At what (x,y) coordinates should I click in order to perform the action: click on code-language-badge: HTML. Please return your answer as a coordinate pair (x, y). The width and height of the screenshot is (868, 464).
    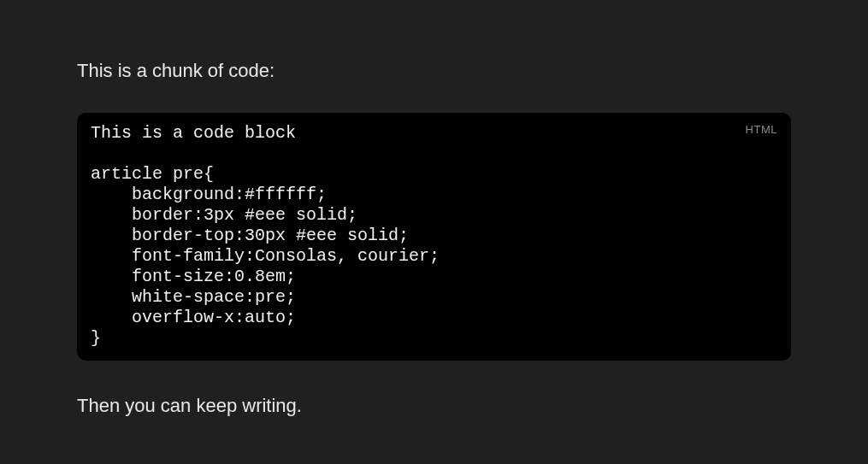
    Looking at the image, I should click on (761, 130).